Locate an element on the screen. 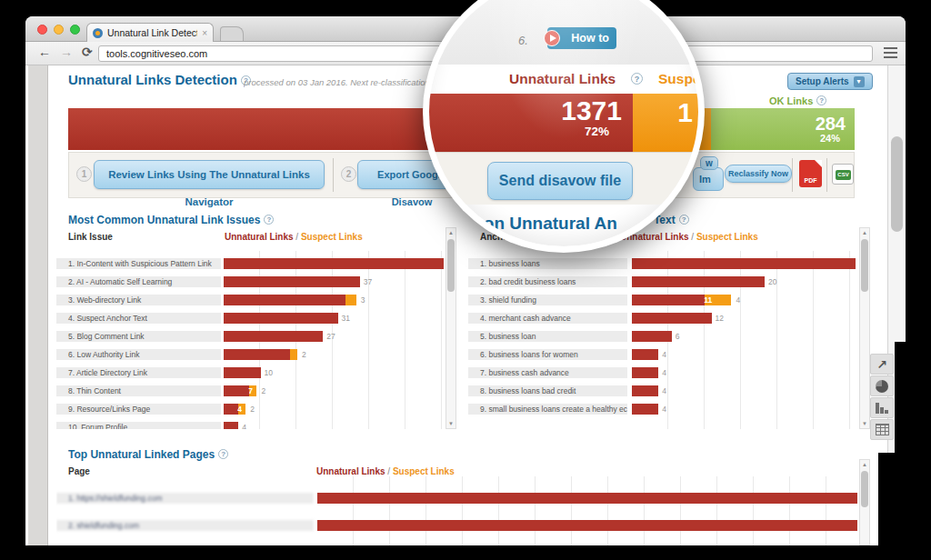 The image size is (931, 560). chart-row-label: 9. small business loans create a healthy… is located at coordinates (547, 409).